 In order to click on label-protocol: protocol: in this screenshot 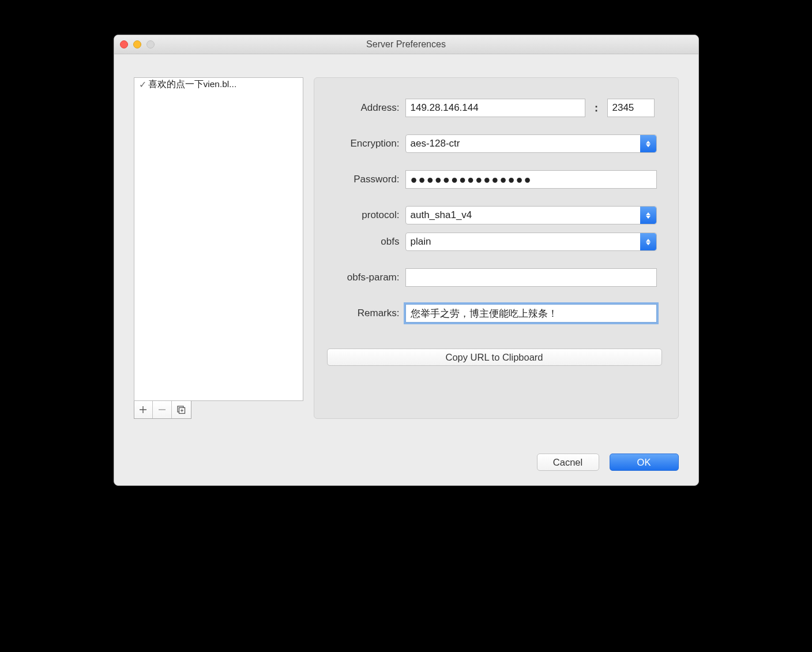, I will do `click(366, 215)`.